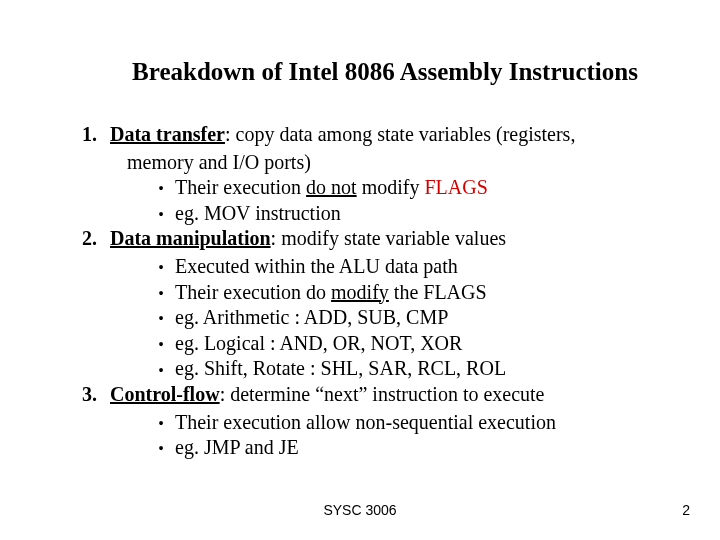  What do you see at coordinates (318, 343) in the screenshot?
I see `sub-text: eg. Logical : AND, OR, NOT, XOR` at bounding box center [318, 343].